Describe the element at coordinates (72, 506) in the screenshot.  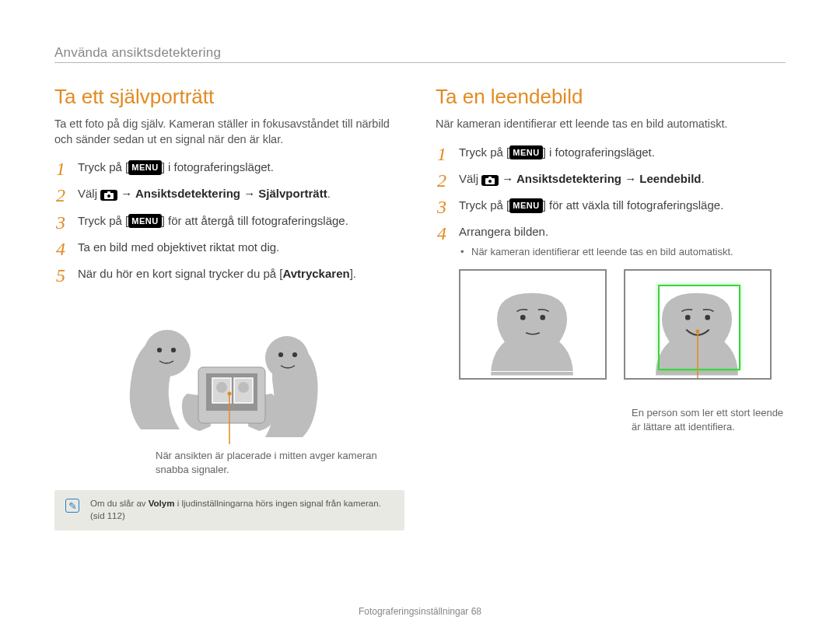
I see `note-icon: ✎` at that location.